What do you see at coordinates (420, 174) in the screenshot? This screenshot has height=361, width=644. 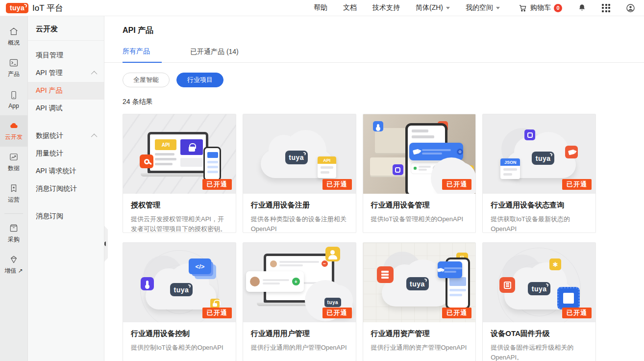 I see `product-card-device-management: 已开通 行业通用设备管理 提供IoT设备管理相关的OpenAPI` at bounding box center [420, 174].